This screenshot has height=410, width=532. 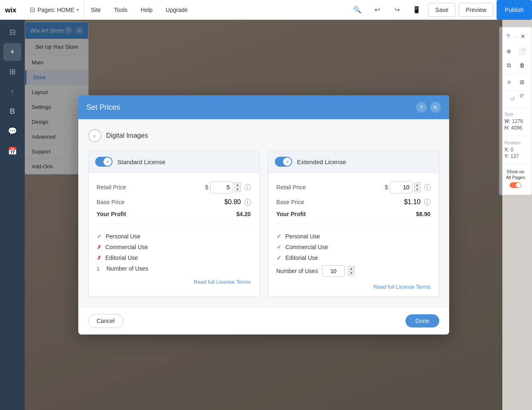 I want to click on standard-base-info-icon: i, so click(x=248, y=202).